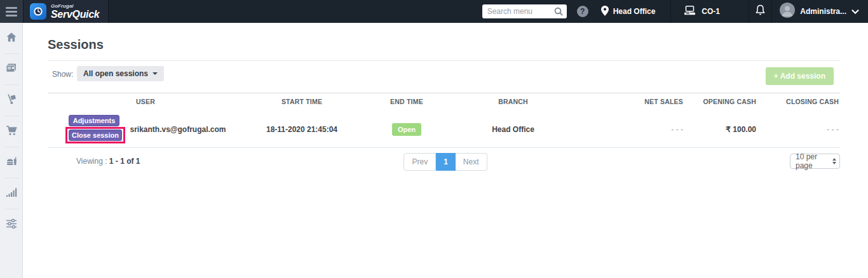 The image size is (868, 278). Describe the element at coordinates (446, 162) in the screenshot. I see `current-page-button: 1` at that location.